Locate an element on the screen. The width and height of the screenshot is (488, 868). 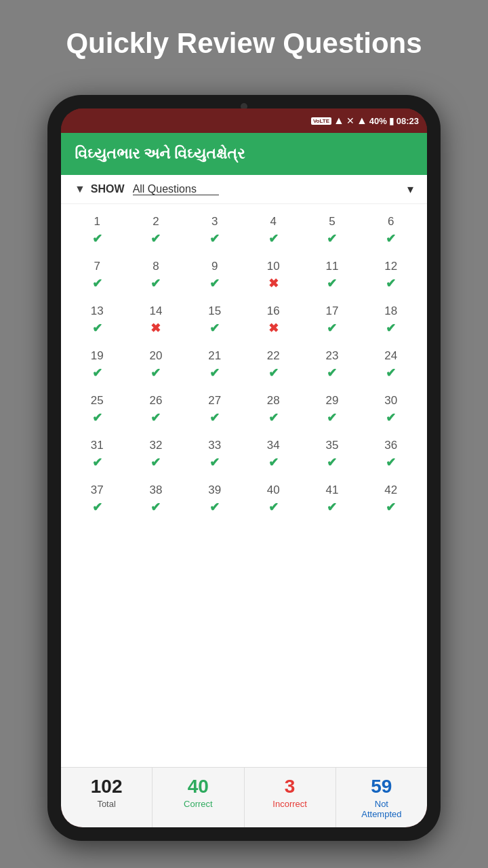
question-cell-36: 36✔ is located at coordinates (390, 454).